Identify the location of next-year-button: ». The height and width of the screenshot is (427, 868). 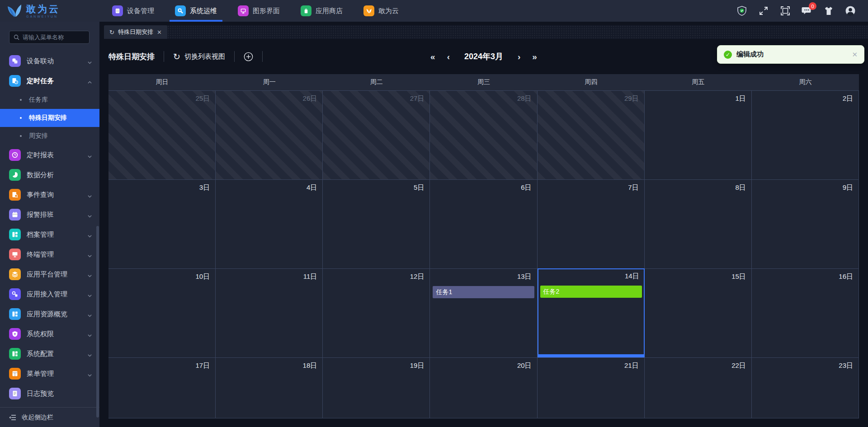
(534, 57).